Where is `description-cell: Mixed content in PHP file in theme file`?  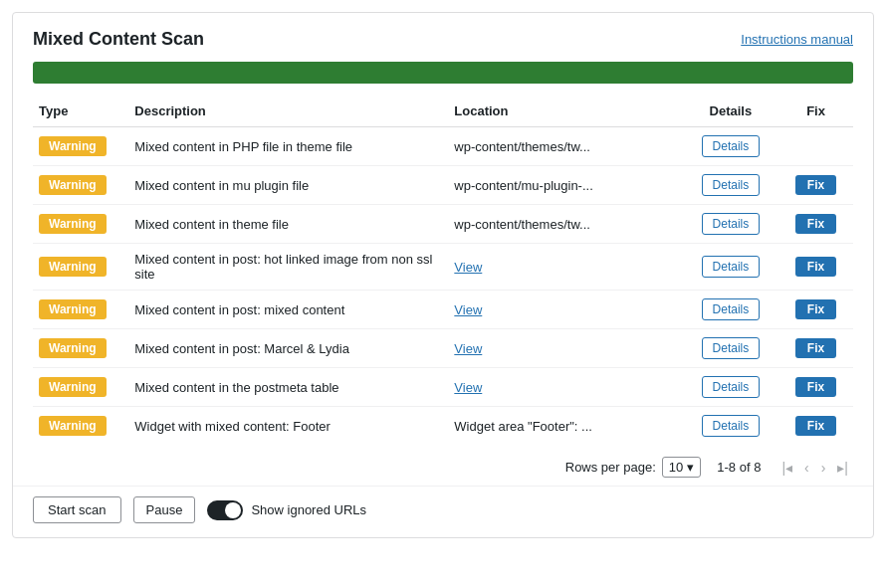
description-cell: Mixed content in PHP file in theme file is located at coordinates (289, 147).